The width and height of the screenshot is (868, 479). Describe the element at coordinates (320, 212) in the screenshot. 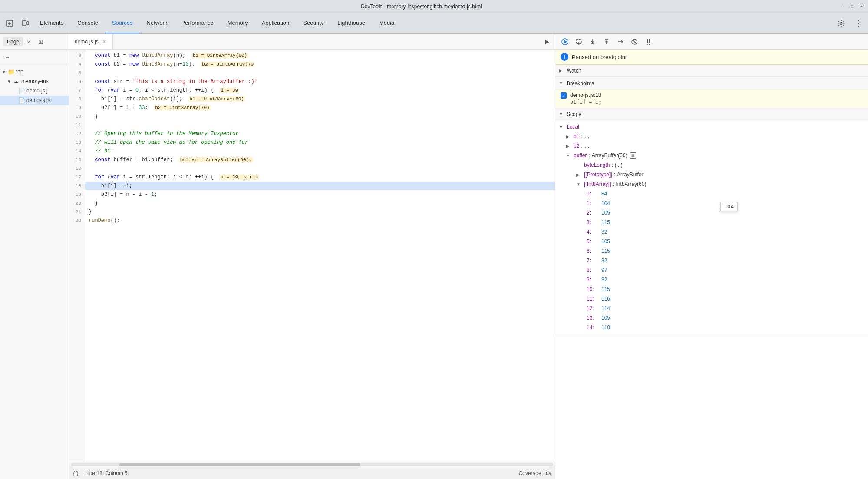

I see `code-line-21: }` at that location.